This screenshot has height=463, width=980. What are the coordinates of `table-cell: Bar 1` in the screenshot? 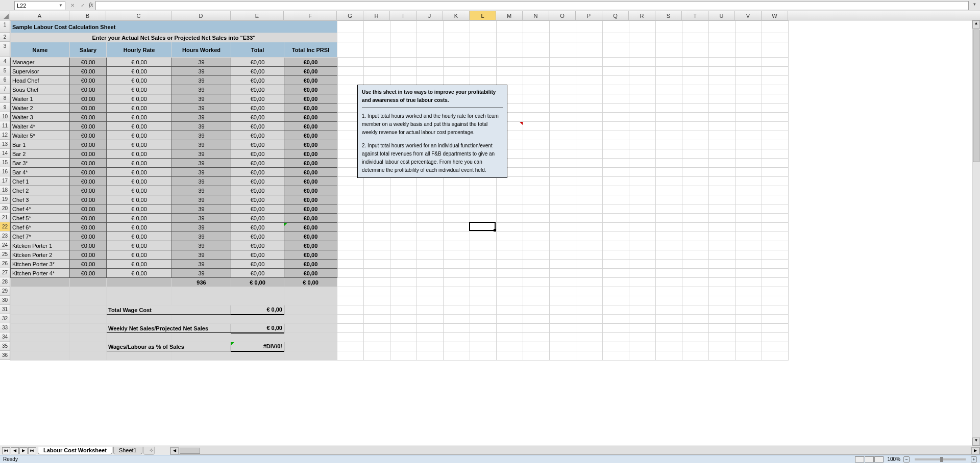 It's located at (40, 145).